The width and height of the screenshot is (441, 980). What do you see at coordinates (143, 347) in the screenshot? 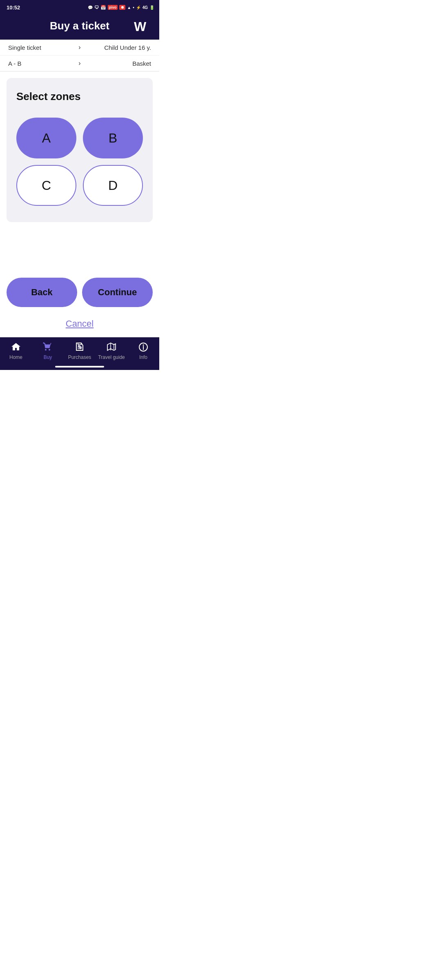
I see `info-icon` at bounding box center [143, 347].